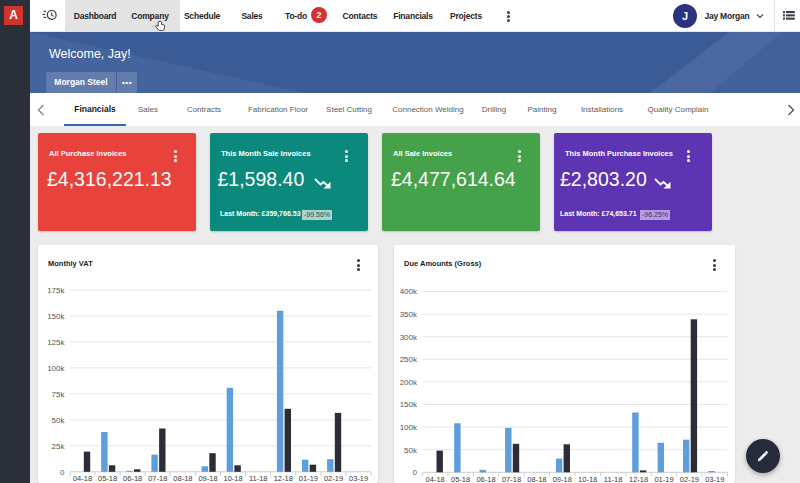 This screenshot has height=483, width=800. Describe the element at coordinates (56, 342) in the screenshot. I see `svg-text: 125k` at that location.